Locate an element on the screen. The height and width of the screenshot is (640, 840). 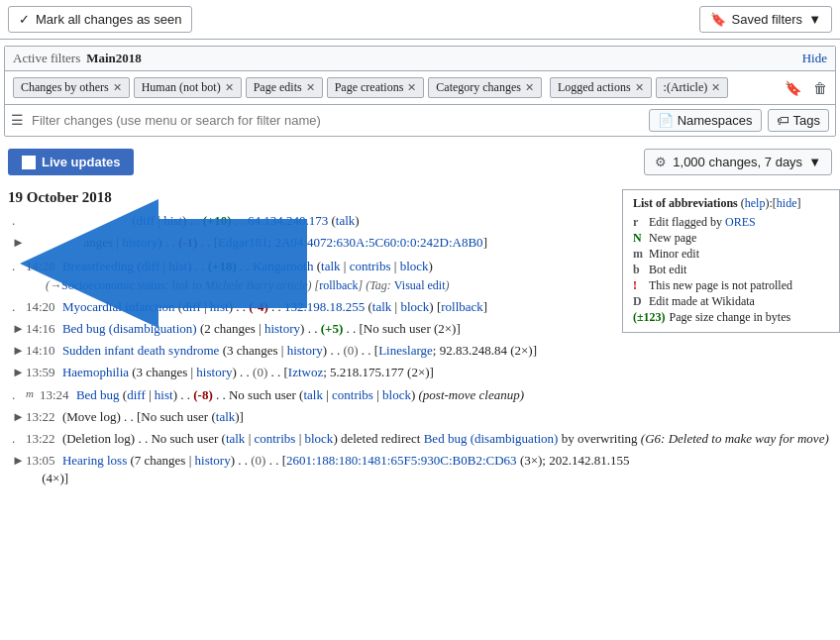
user-link: Kangarooth is located at coordinates (283, 266).